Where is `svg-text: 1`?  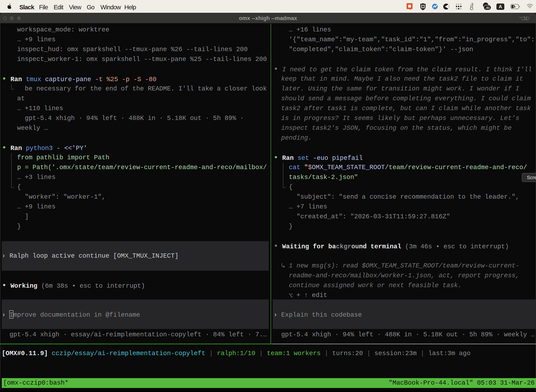 svg-text: 1 is located at coordinates (528, 19).